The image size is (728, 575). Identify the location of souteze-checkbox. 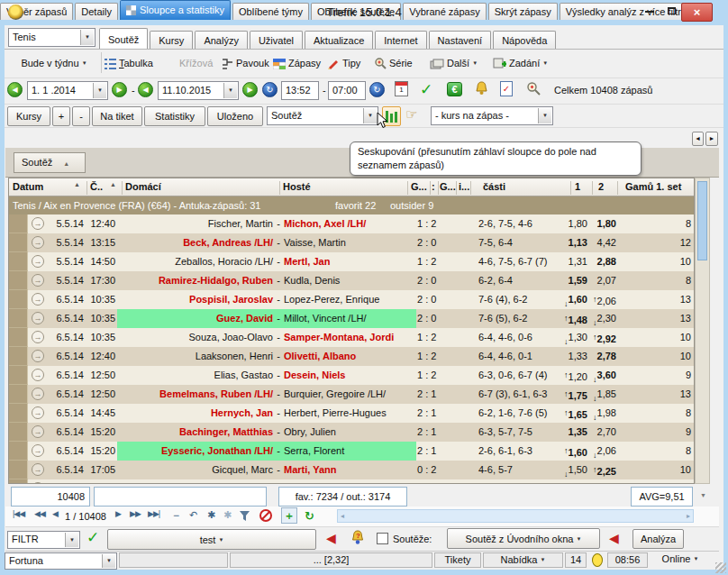
(382, 539).